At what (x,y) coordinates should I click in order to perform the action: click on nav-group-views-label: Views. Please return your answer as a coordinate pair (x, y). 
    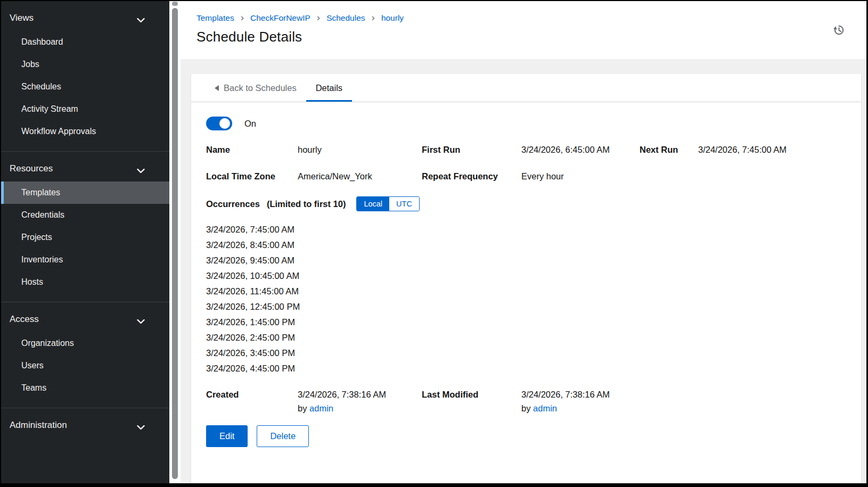
    Looking at the image, I should click on (21, 18).